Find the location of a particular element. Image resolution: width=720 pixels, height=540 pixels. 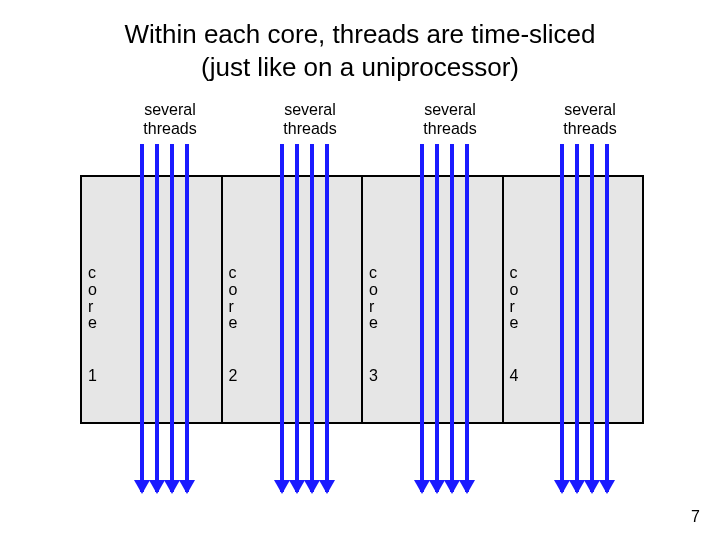

core-number-2: 2 is located at coordinates (234, 376).